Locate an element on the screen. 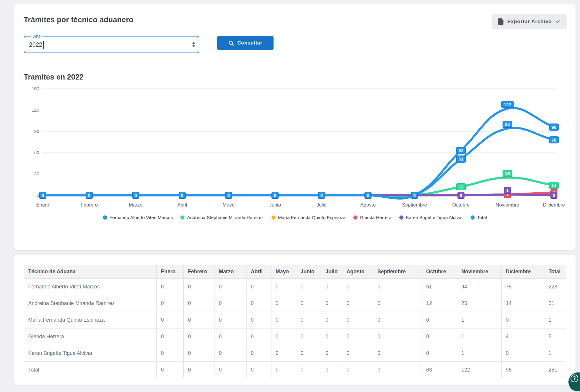  chevron-down-icon is located at coordinates (558, 22).